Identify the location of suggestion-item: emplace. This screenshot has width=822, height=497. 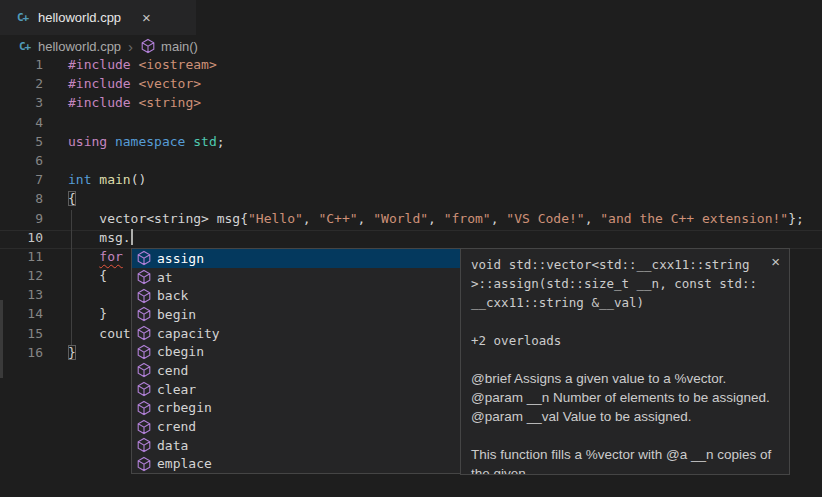
(296, 464).